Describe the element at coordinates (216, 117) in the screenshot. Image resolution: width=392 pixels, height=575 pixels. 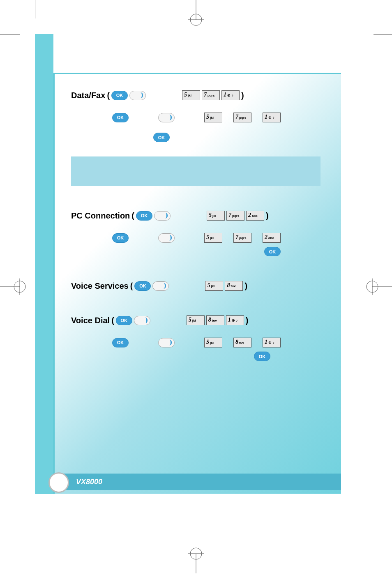
I see `step-row: OK 5jkl 7pqrs 1⊗ ♪` at that location.